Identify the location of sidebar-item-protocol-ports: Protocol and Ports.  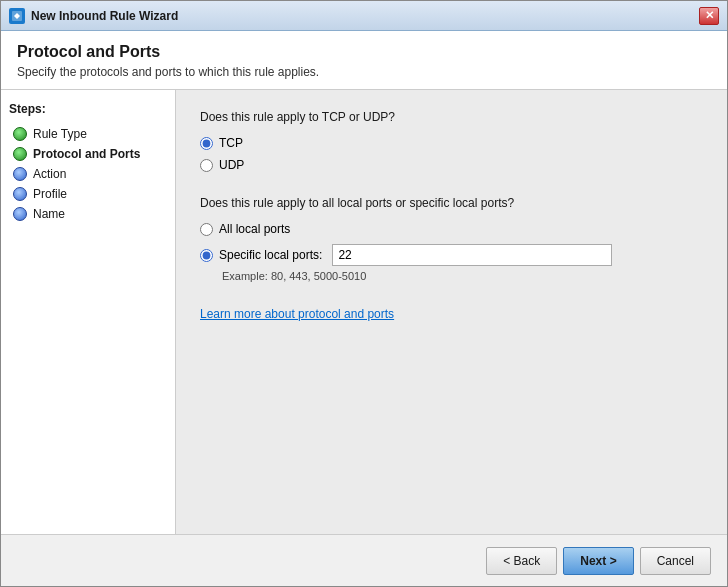
(88, 154).